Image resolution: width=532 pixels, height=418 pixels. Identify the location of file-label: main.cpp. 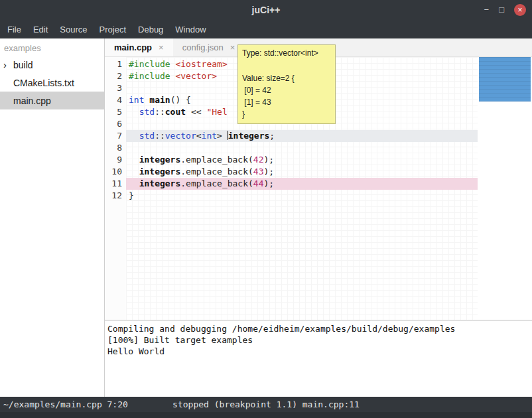
(32, 101).